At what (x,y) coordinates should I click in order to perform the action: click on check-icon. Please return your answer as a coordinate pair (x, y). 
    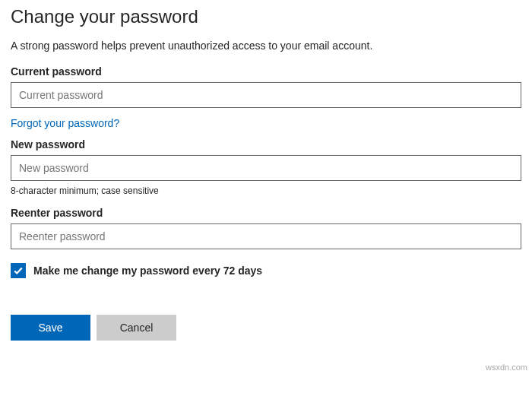
    Looking at the image, I should click on (18, 271).